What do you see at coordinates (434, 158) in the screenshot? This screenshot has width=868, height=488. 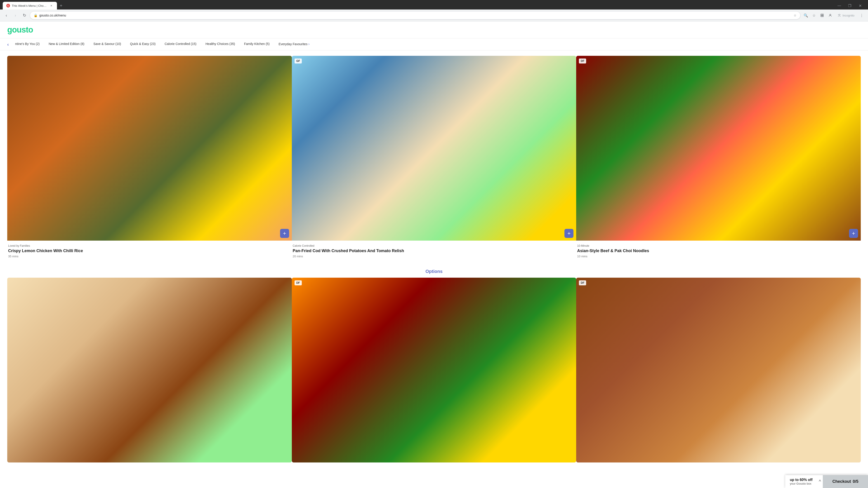 I see `recipe-card-2: GF + Calorie Controlled Pan-Fried Cod Wi…` at bounding box center [434, 158].